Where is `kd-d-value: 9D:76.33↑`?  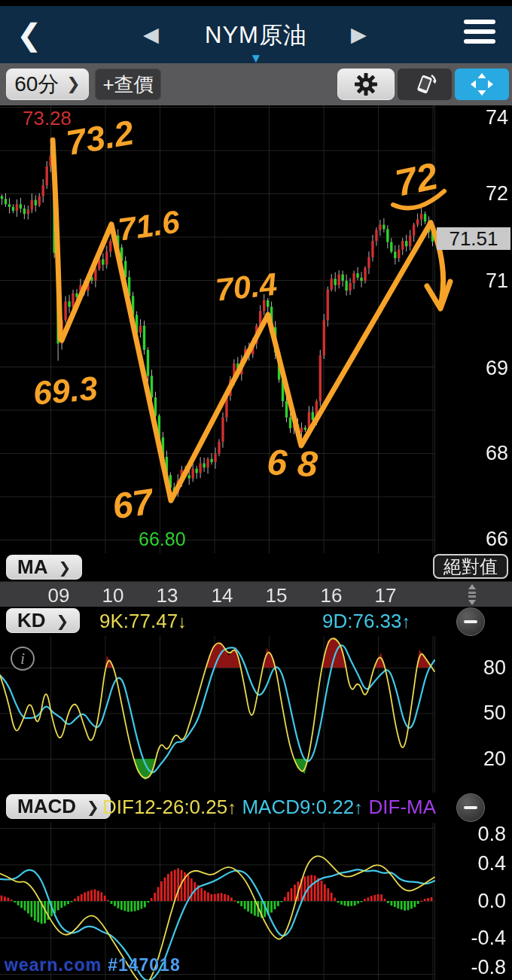 kd-d-value: 9D:76.33↑ is located at coordinates (367, 622).